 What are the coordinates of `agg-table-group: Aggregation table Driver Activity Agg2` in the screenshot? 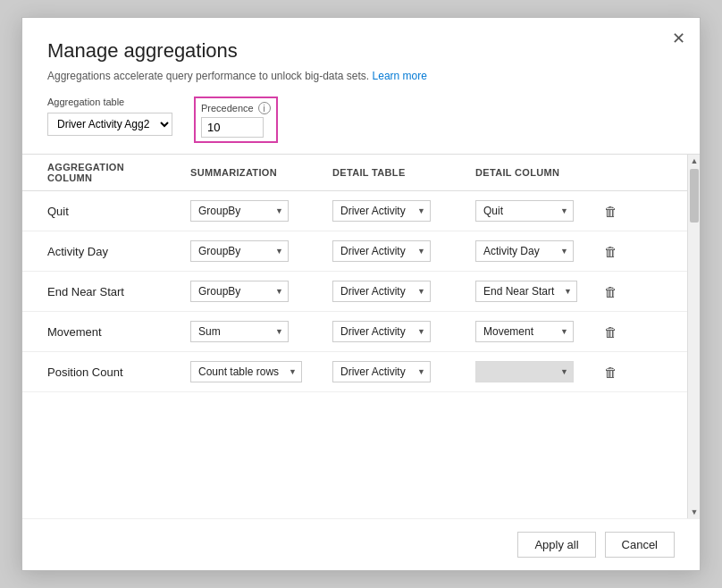 It's located at (110, 116).